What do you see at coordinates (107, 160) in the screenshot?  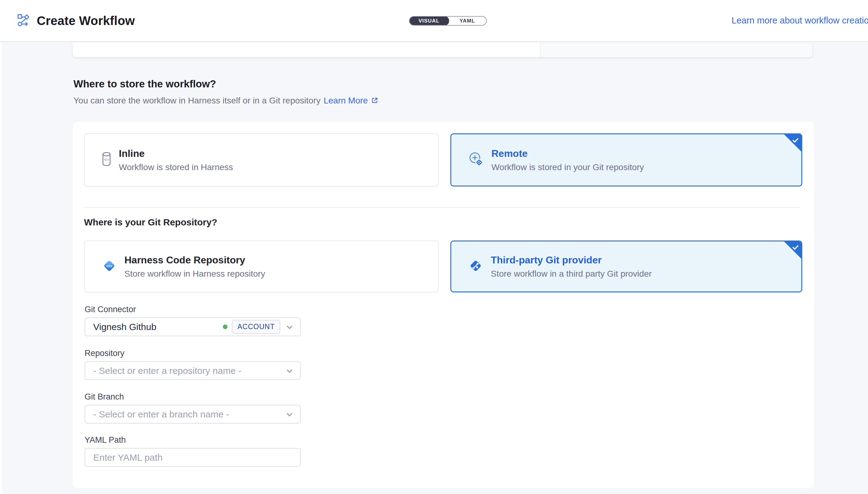 I see `inline-repo-icon: </>` at bounding box center [107, 160].